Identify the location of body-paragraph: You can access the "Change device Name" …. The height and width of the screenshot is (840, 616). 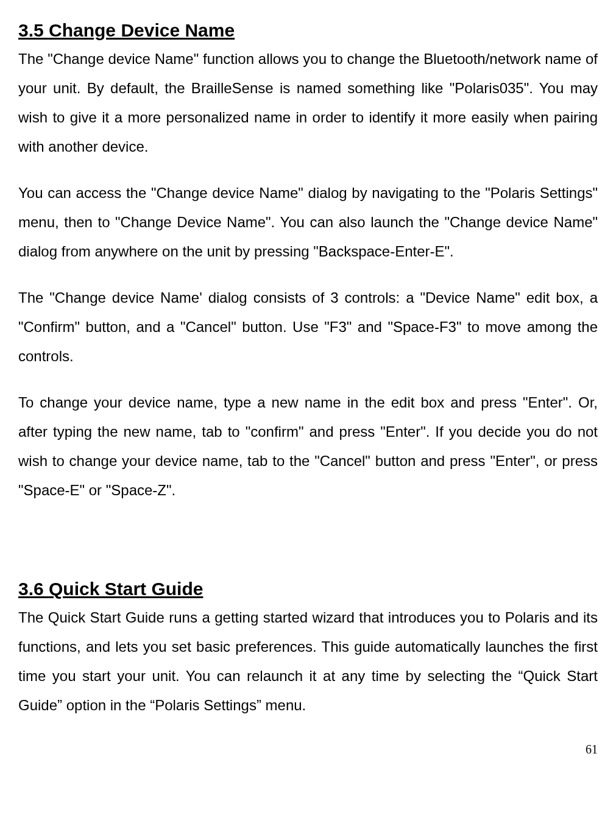
(308, 222).